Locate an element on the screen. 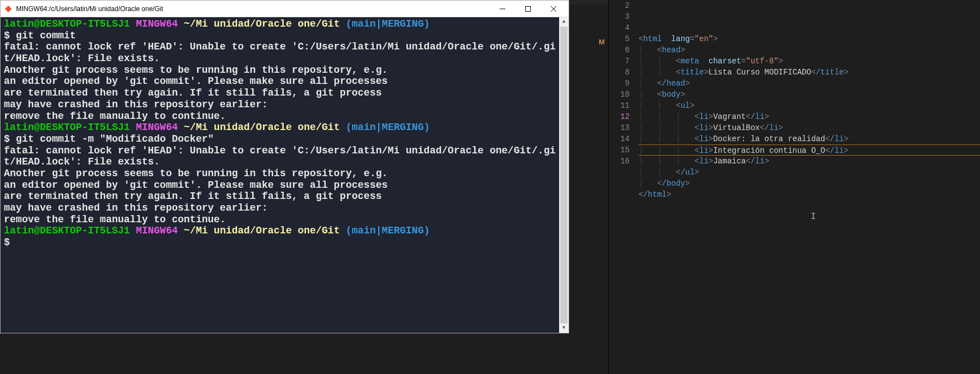 The height and width of the screenshot is (374, 980). code-line: │ │ </ul> is located at coordinates (810, 172).